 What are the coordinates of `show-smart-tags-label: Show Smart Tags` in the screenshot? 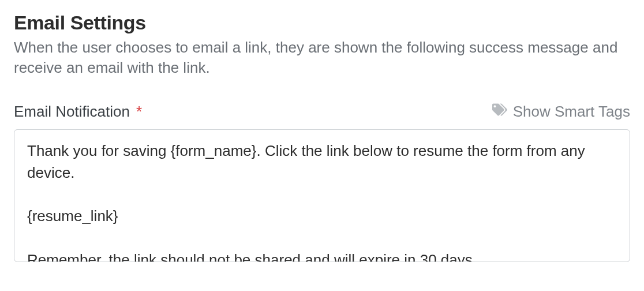 It's located at (571, 112).